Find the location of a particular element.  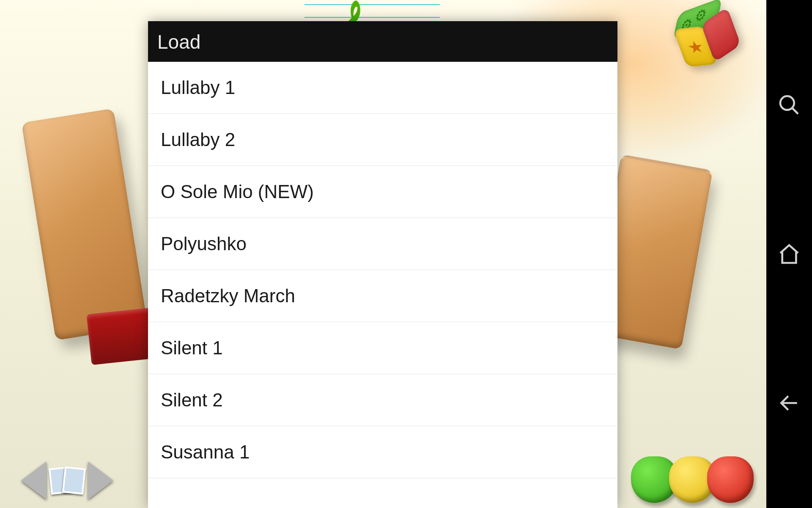

dialog-title: Load is located at coordinates (383, 41).